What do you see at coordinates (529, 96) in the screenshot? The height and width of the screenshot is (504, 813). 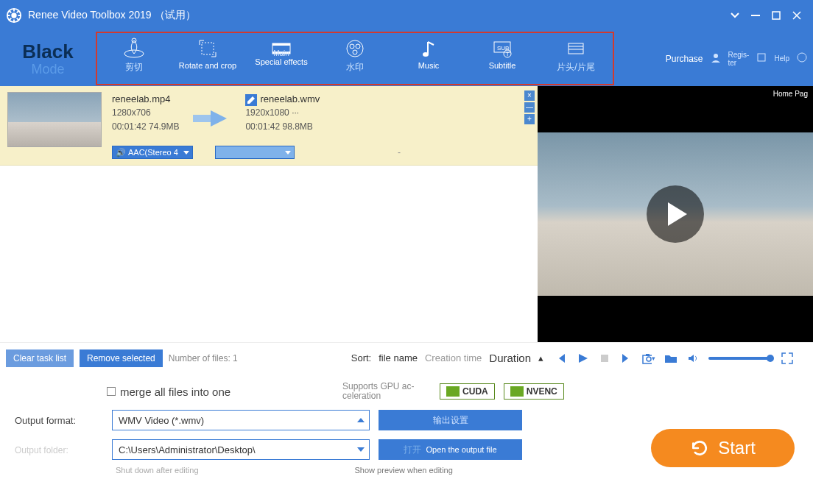 I see `row-close-button: ×` at bounding box center [529, 96].